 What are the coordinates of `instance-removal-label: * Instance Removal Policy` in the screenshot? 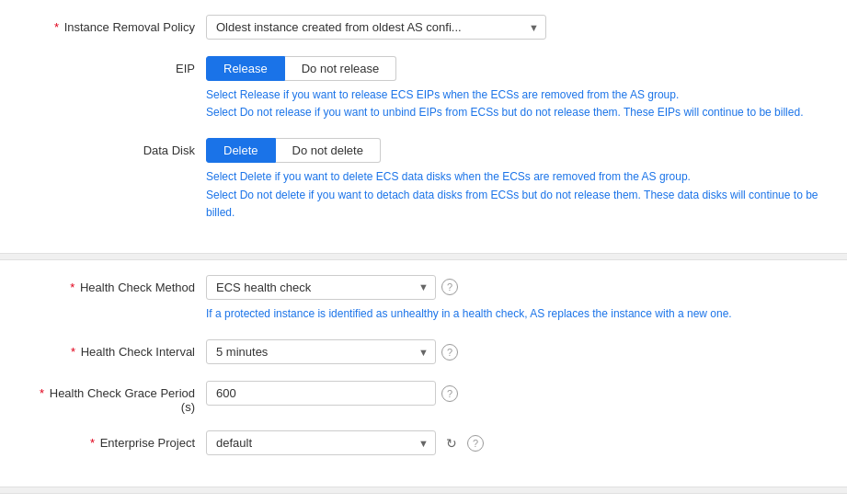 It's located at (114, 24).